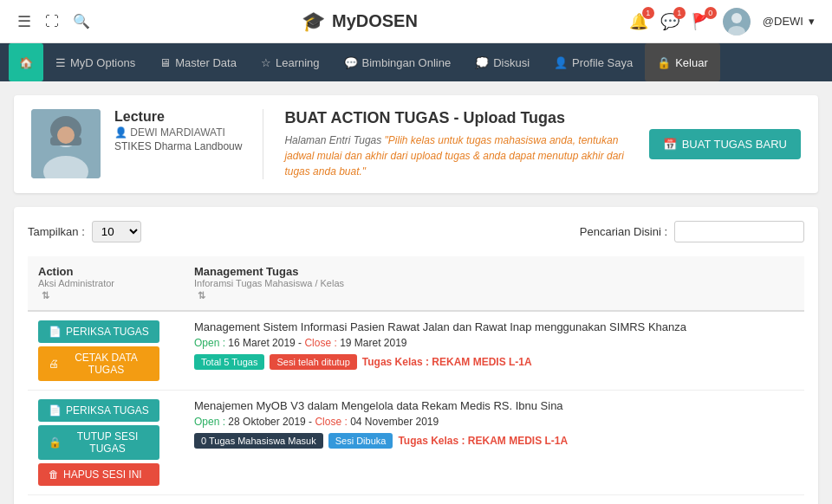 This screenshot has width=832, height=504. I want to click on col-header-management: Management Tugas Inforamsi Tugas Mahasis…, so click(494, 284).